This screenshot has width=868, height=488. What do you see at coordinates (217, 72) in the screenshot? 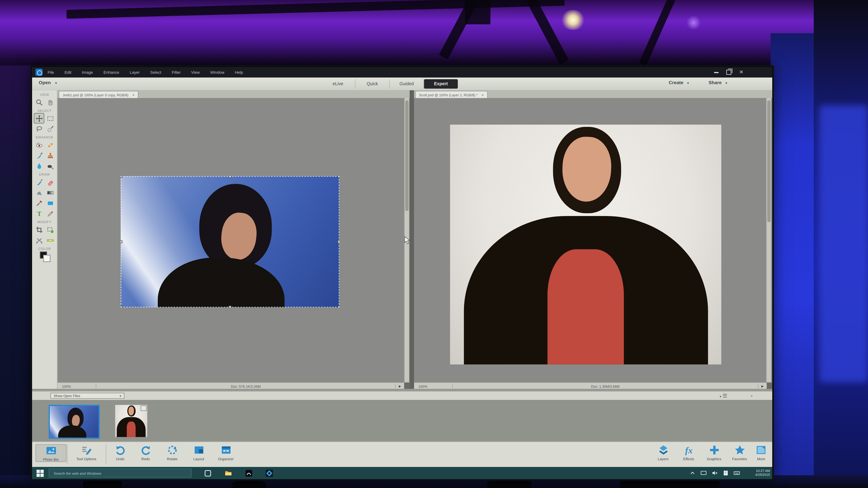
I see `menu-window: Window` at bounding box center [217, 72].